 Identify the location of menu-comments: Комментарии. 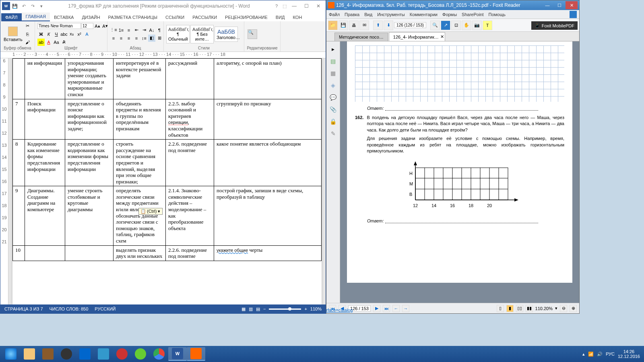
(423, 14).